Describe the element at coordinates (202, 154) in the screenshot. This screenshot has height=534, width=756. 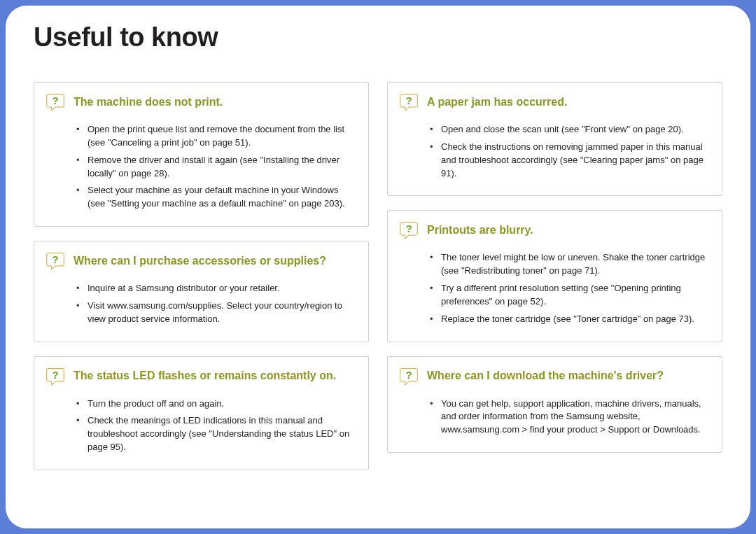
I see `faq-card: The machine does not print.Open the prin…` at that location.